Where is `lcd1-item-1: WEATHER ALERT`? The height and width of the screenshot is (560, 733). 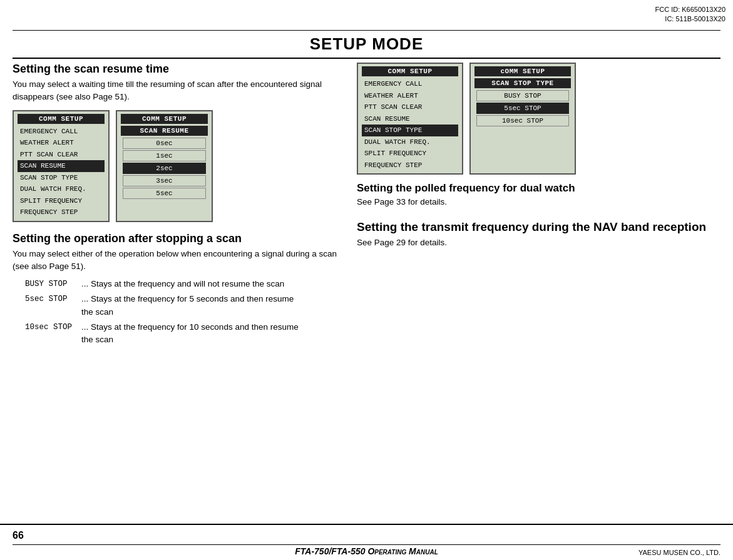
lcd1-item-1: WEATHER ALERT is located at coordinates (61, 143).